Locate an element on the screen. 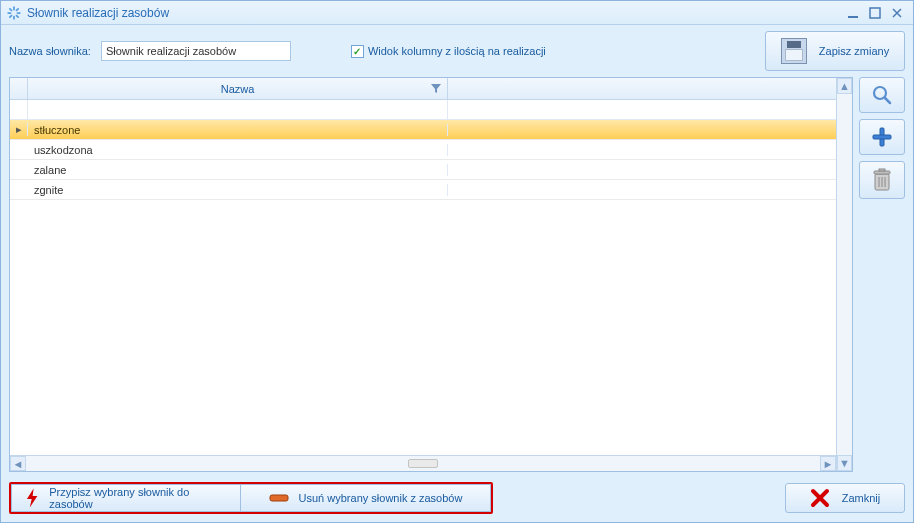 This screenshot has height=523, width=914. minimize-button is located at coordinates (853, 13).